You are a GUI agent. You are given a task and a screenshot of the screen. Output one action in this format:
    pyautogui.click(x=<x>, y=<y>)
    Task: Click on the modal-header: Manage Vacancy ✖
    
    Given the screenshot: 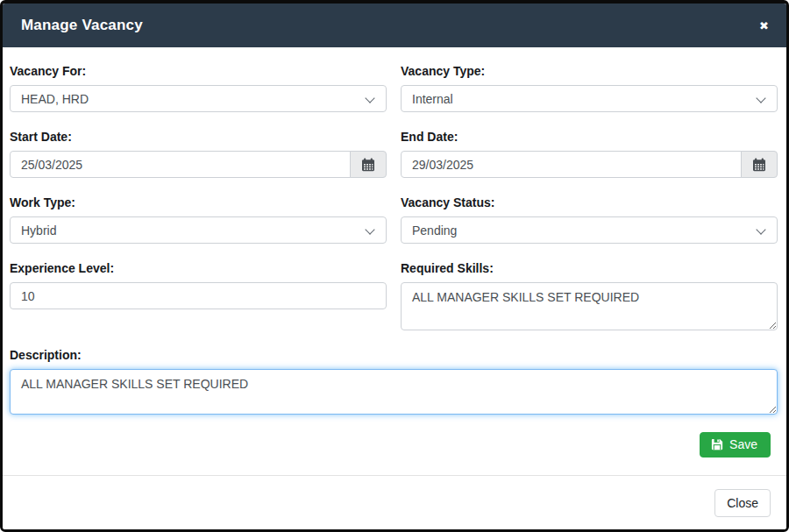 What is the action you would take?
    pyautogui.click(x=394, y=25)
    